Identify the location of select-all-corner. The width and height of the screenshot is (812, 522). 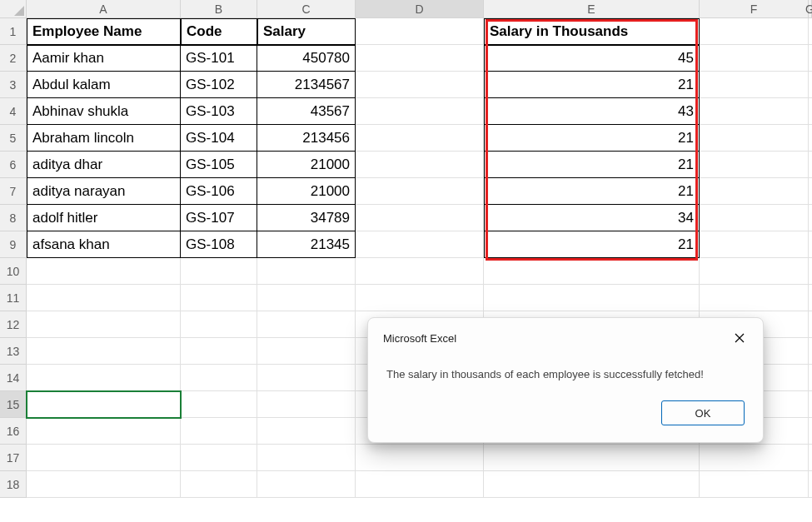
(13, 9).